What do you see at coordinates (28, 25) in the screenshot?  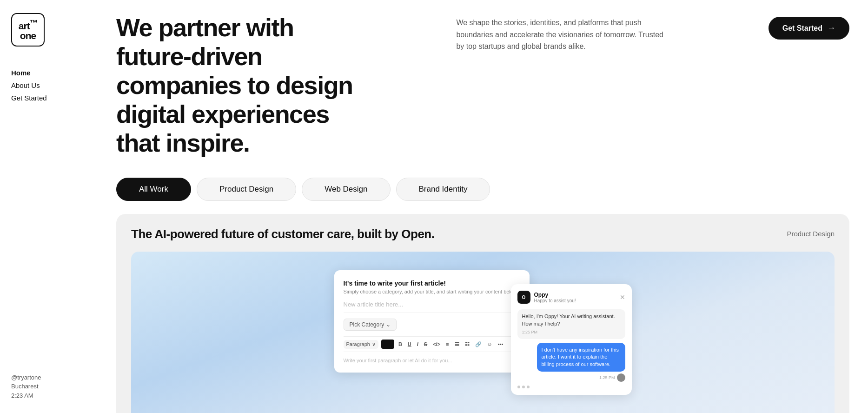 I see `logo-art: art™` at bounding box center [28, 25].